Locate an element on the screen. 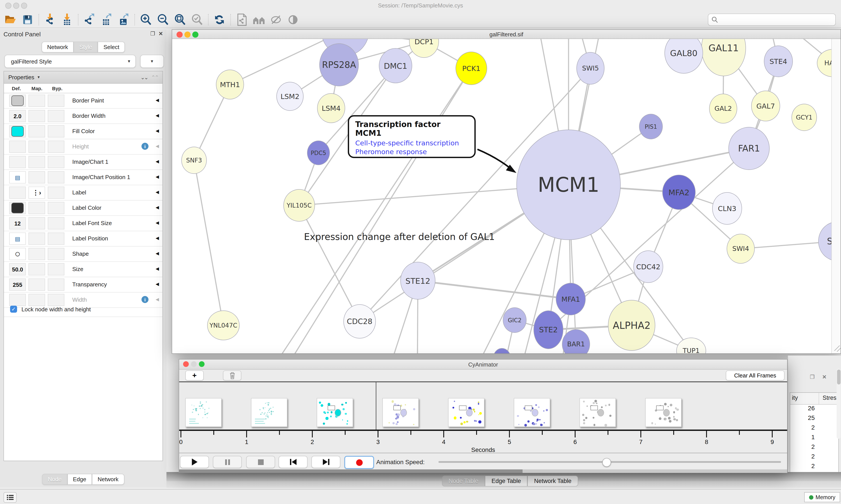 This screenshot has width=841, height=504. property-row-transparency: 255Transparency◀ is located at coordinates (83, 285).